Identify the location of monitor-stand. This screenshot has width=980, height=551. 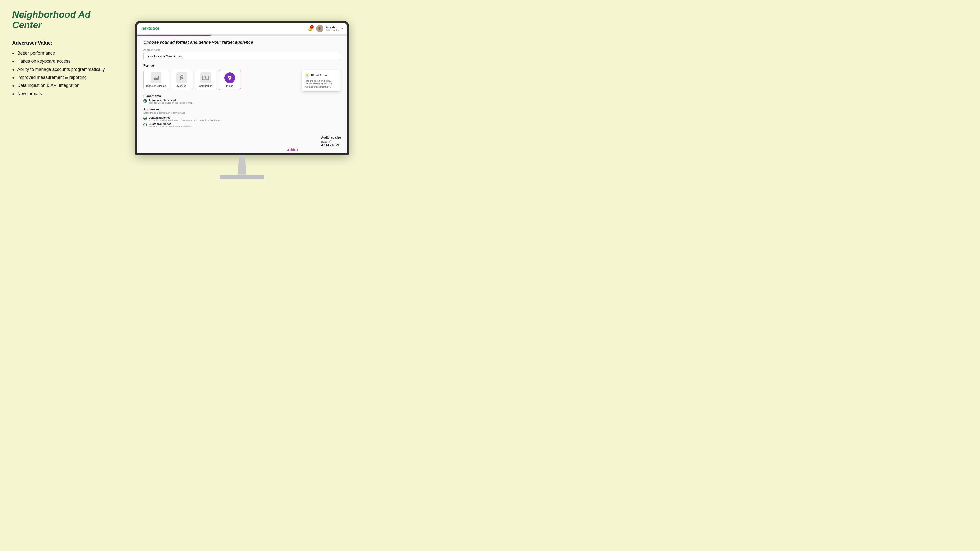
(242, 167).